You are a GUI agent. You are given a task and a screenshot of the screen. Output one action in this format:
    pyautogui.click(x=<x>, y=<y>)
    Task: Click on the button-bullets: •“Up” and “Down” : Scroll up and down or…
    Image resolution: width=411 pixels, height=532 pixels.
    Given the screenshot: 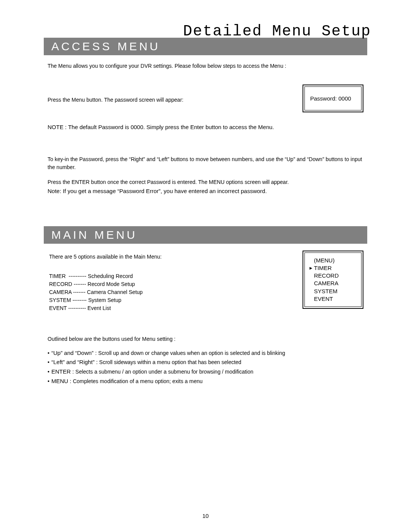 What is the action you would take?
    pyautogui.click(x=206, y=367)
    